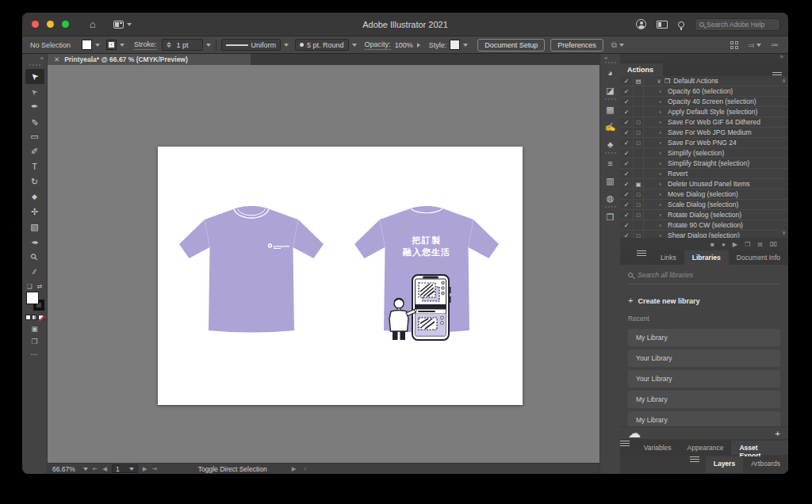  Describe the element at coordinates (35, 152) in the screenshot. I see `paintbrush-tool: ✐` at that location.